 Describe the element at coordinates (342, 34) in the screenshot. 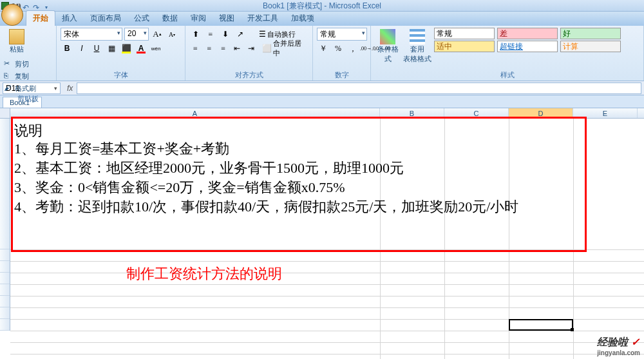

I see `number-format-select: 常规` at that location.